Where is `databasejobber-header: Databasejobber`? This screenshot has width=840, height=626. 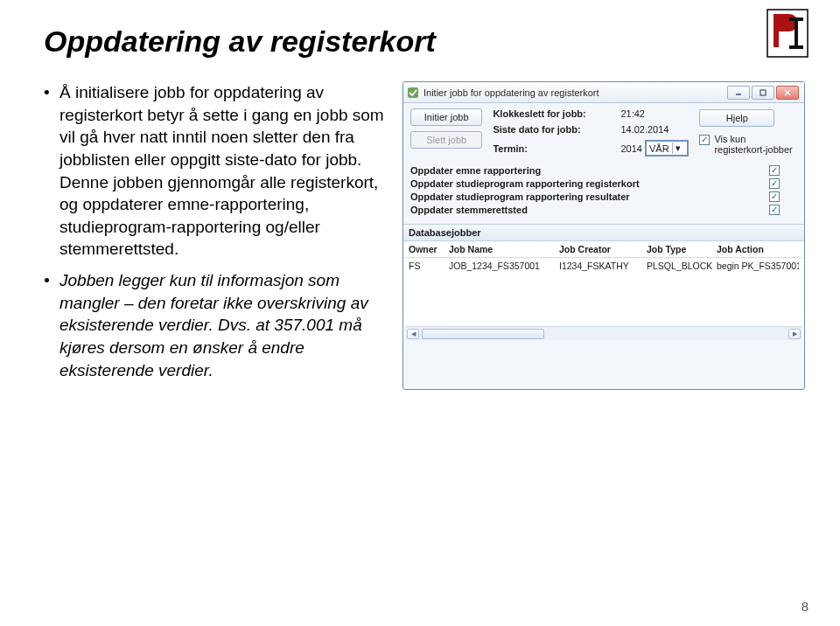 databasejobber-header: Databasejobber is located at coordinates (604, 233).